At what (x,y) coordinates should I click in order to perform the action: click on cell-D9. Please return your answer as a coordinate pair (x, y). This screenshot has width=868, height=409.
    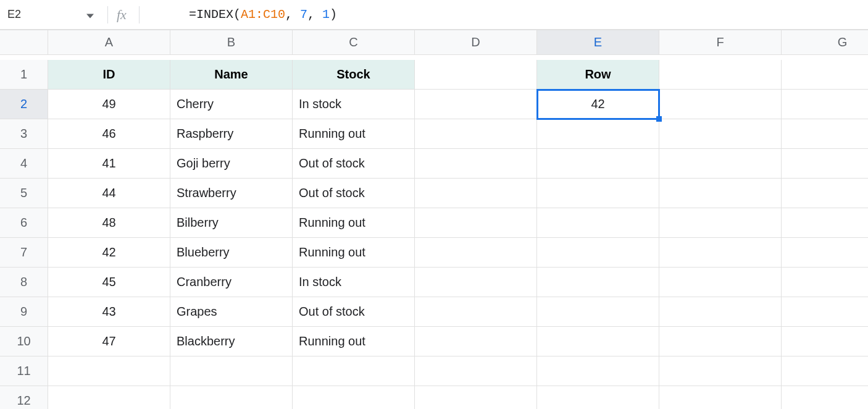
    Looking at the image, I should click on (476, 312).